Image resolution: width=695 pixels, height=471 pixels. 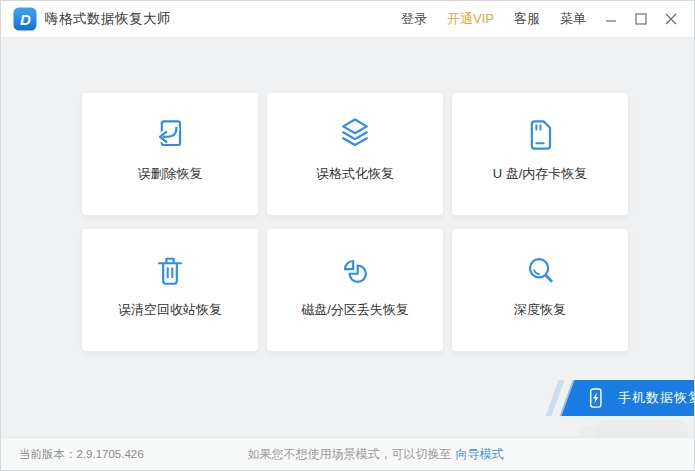 I want to click on sd-card-icon, so click(x=540, y=135).